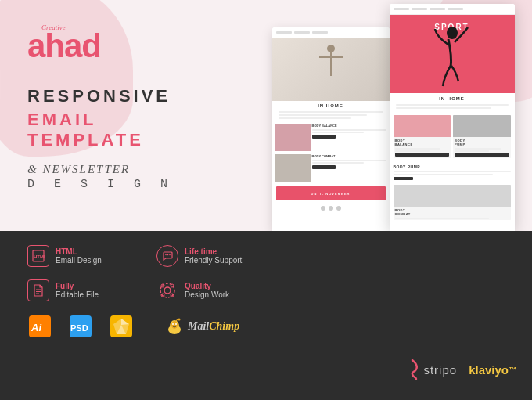 Image resolution: width=532 pixels, height=400 pixels. Describe the element at coordinates (331, 129) in the screenshot. I see `email-preview-back: IN HOME BODY BALANCE` at that location.